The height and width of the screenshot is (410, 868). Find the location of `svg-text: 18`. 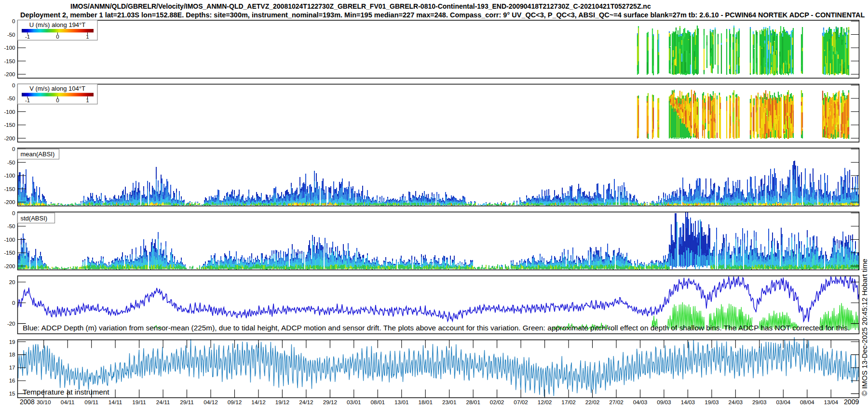

svg-text: 18 is located at coordinates (13, 355).